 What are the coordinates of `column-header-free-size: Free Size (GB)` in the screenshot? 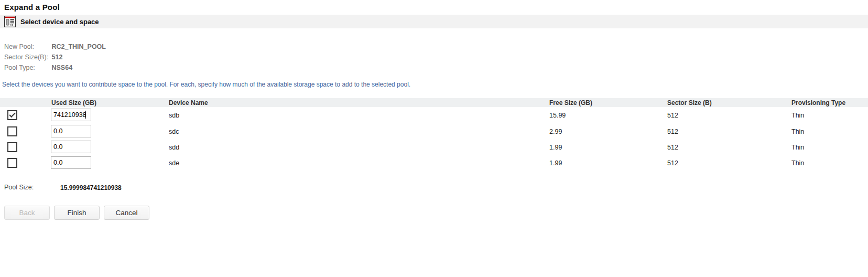 It's located at (571, 103).